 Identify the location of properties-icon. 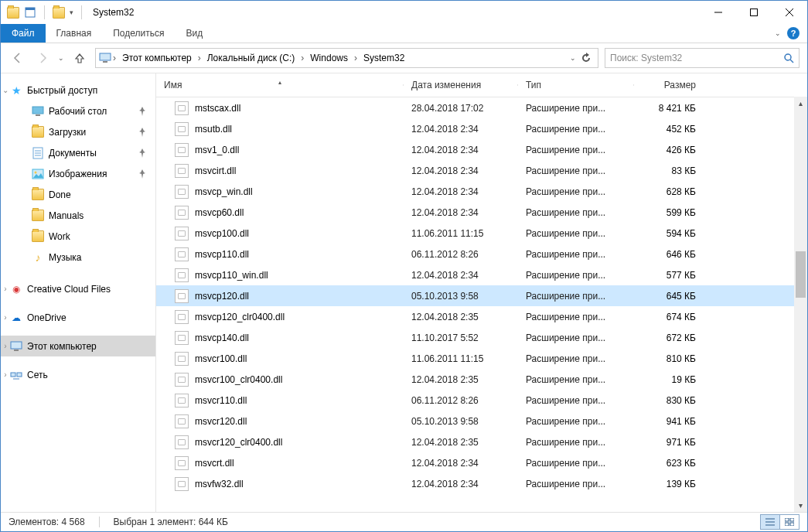
(30, 12).